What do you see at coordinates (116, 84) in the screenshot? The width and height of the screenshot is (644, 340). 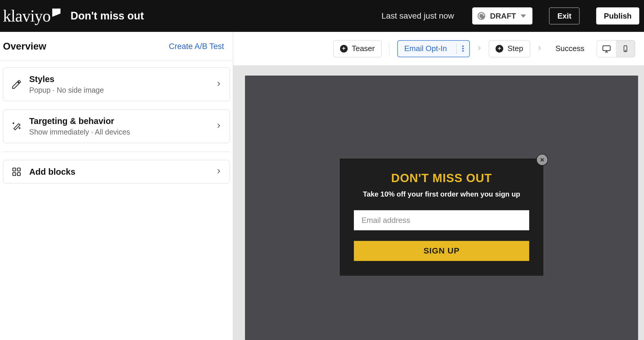 I see `card-styles: Styles Popup · No side image` at bounding box center [116, 84].